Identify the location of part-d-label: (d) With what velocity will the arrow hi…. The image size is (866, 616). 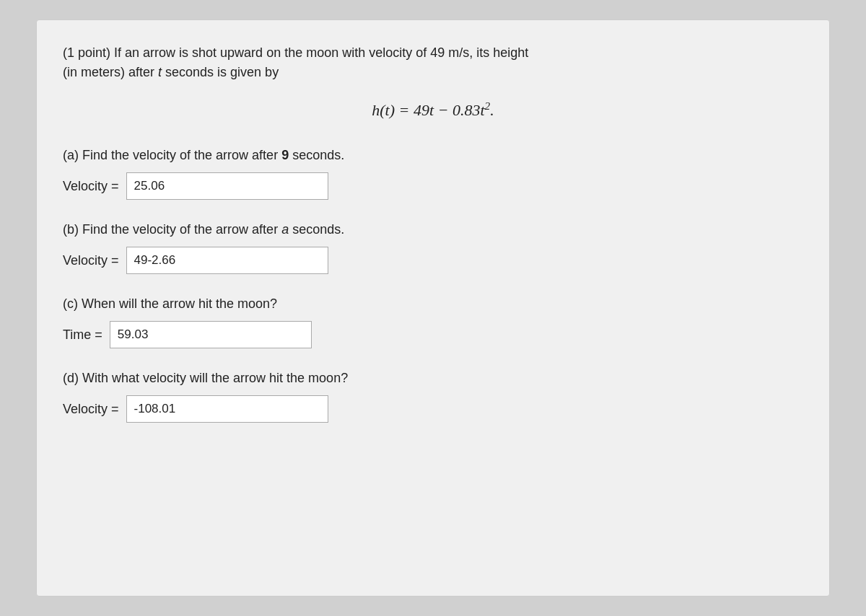
(433, 378).